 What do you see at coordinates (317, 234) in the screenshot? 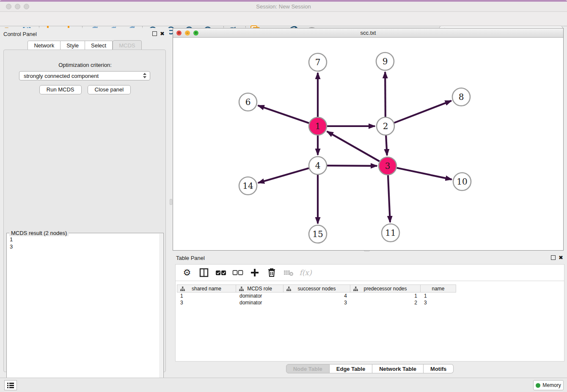
I see `graph-node-label-15: 15` at bounding box center [317, 234].